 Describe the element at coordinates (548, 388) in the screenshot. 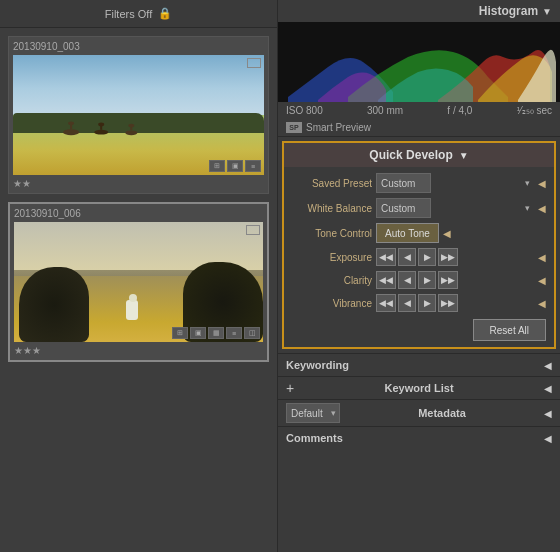

I see `keyword-list-collapse-icon: ◀` at that location.